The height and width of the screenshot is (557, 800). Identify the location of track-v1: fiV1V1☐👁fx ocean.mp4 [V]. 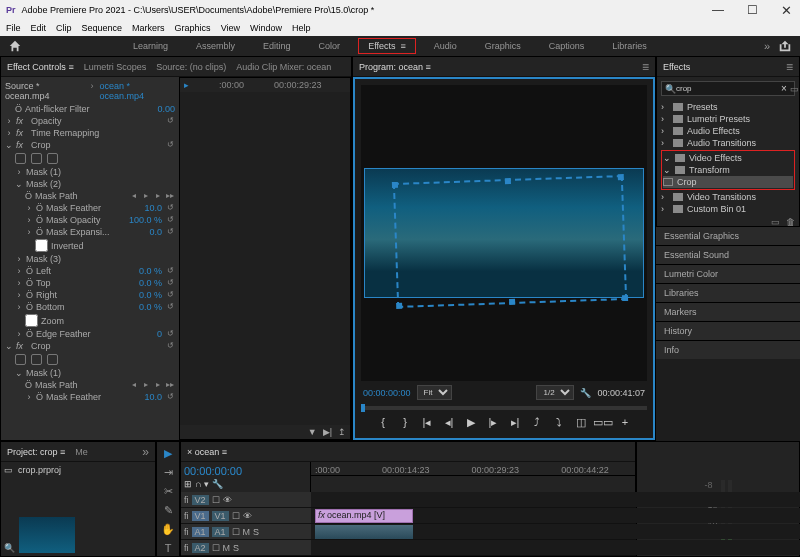
(490, 516).